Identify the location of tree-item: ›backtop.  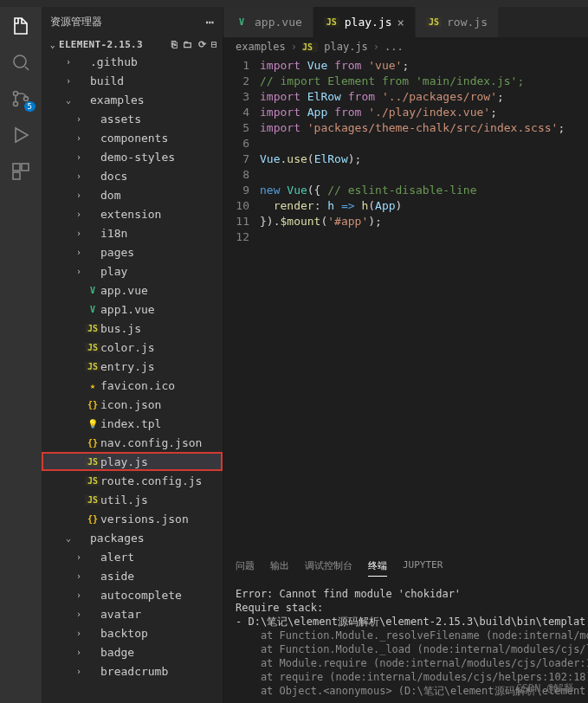
(132, 633).